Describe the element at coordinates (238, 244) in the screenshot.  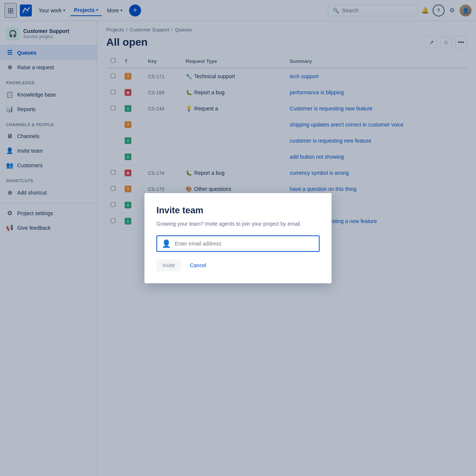
I see `email-input-wrapper: 👤` at that location.